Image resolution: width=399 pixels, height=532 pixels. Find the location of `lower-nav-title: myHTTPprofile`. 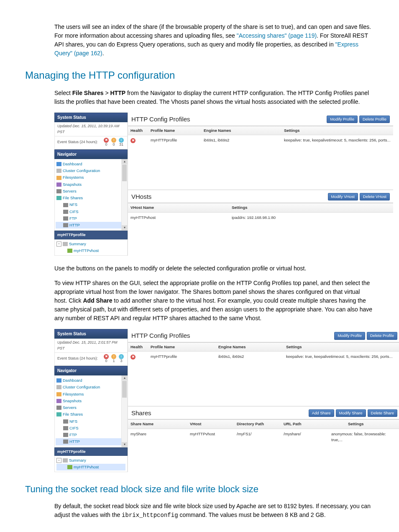

lower-nav-title: myHTTPprofile is located at coordinates (91, 235).